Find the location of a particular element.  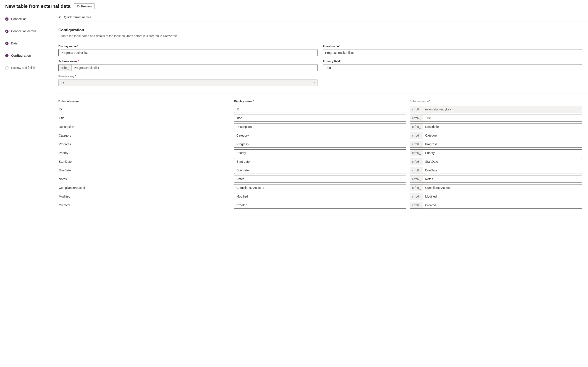

column-row: ComplianceAssetIdcrfb6_ is located at coordinates (320, 188).